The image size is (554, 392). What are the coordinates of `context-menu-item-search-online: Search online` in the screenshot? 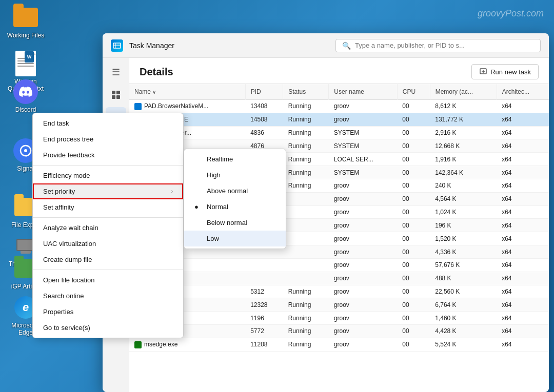 It's located at (108, 296).